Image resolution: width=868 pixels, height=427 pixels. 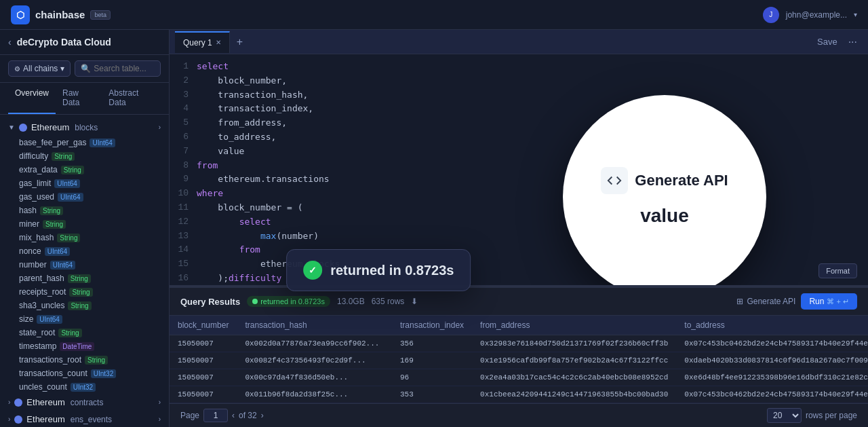 What do you see at coordinates (183, 170) in the screenshot?
I see `line-numbers: 12345678910111213141516` at bounding box center [183, 170].